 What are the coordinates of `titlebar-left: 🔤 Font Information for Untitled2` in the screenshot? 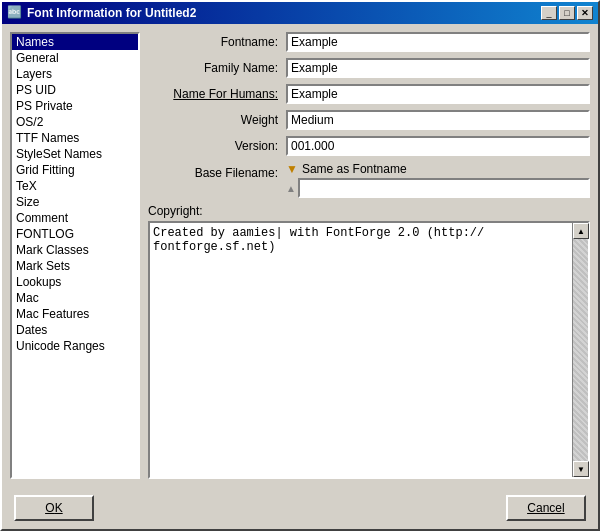 It's located at (102, 13).